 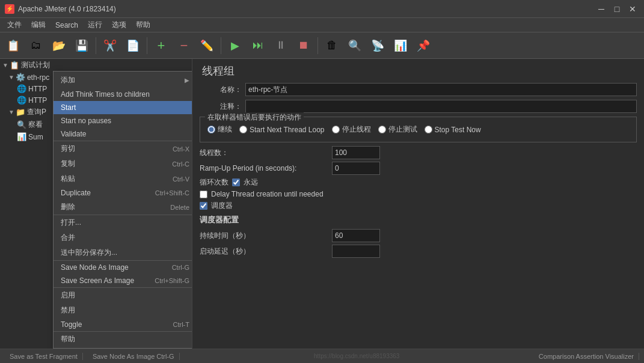 What do you see at coordinates (44, 356) in the screenshot?
I see `status-save-fragment: Save as Test Fragment` at bounding box center [44, 356].